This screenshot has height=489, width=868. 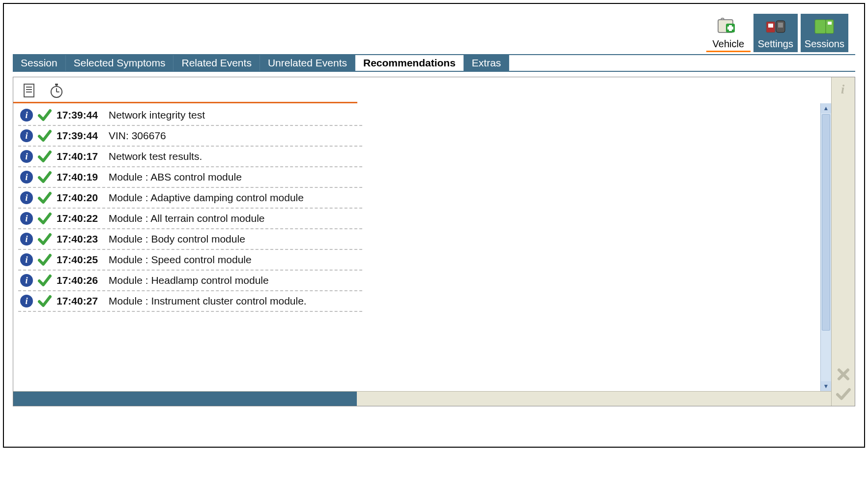 I want to click on tab-selected-symptoms: Selected Symptoms, so click(x=120, y=63).